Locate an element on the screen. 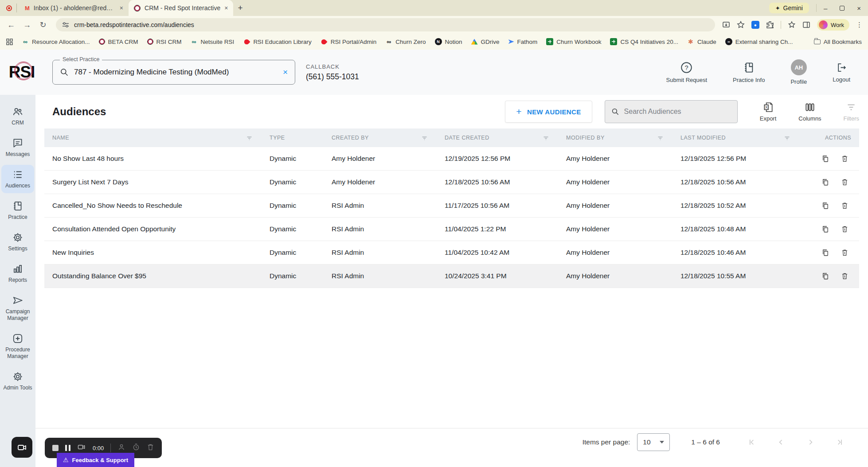 Image resolution: width=868 pixels, height=467 pixels. sidebar-item-audiences: Audiences is located at coordinates (18, 179).